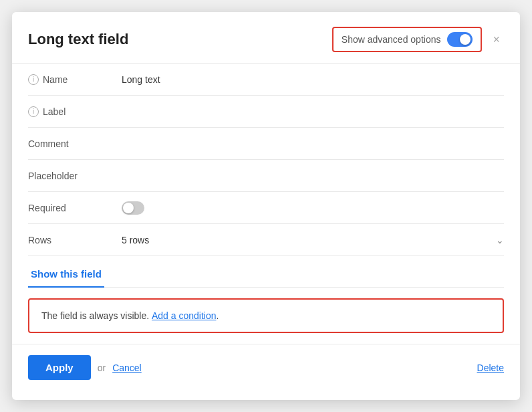  I want to click on placeholder-label: Placeholder, so click(53, 176).